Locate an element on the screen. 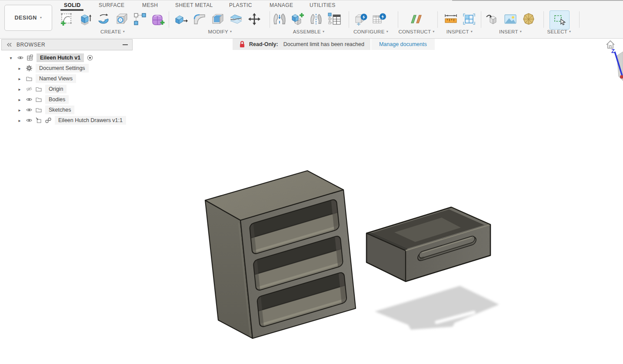  eye-hidden-icon is located at coordinates (29, 89).